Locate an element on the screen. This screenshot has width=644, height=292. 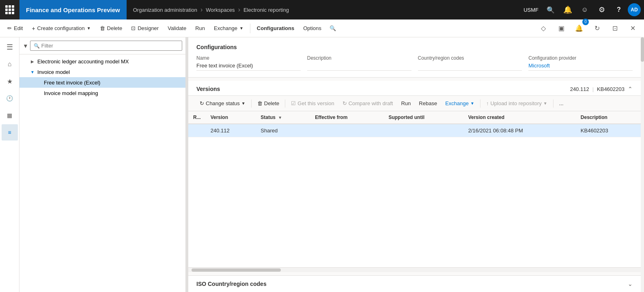
field-provider-value: Microsoft is located at coordinates (580, 67).